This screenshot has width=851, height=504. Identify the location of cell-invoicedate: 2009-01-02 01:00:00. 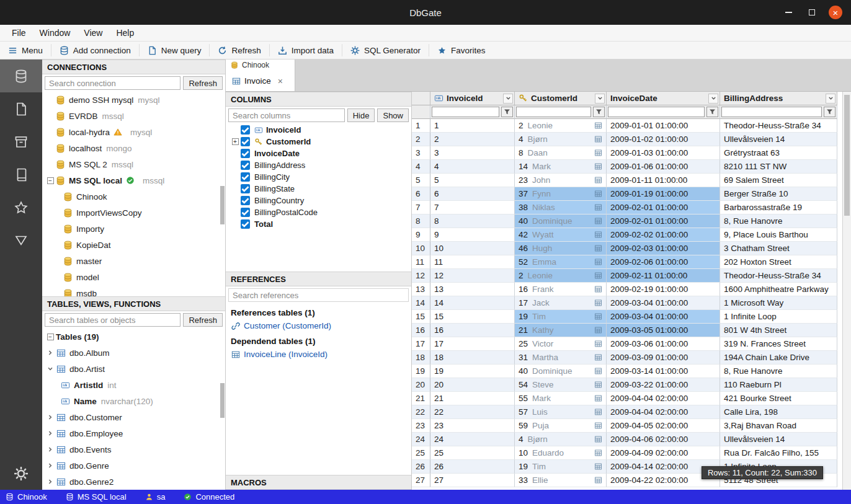
(664, 139).